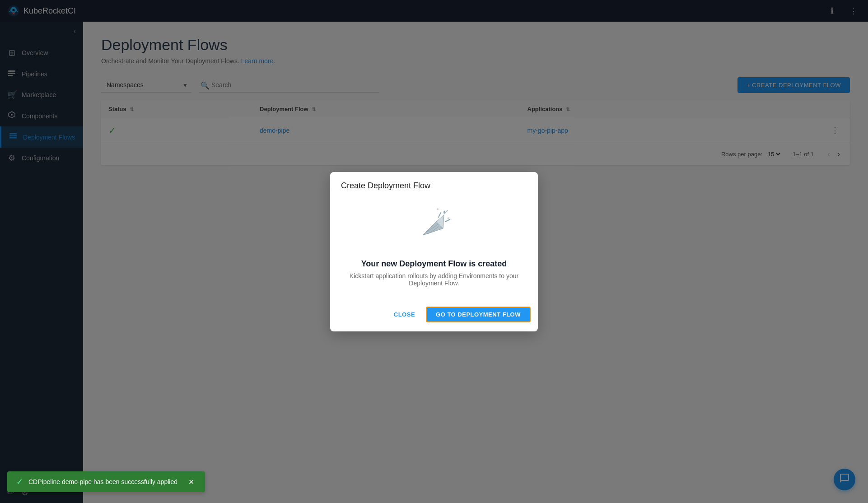 This screenshot has width=868, height=503. I want to click on modal-footer: CLOSE GO TO DEPLOYMENT FLOW, so click(434, 316).